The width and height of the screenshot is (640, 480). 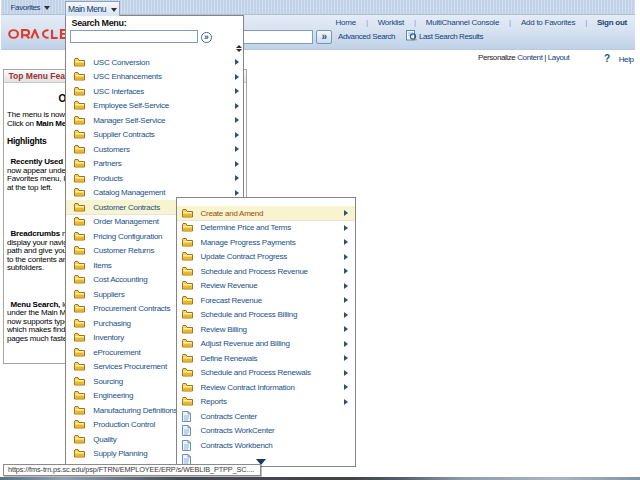 I want to click on personalize-content-link: Content, so click(x=530, y=58).